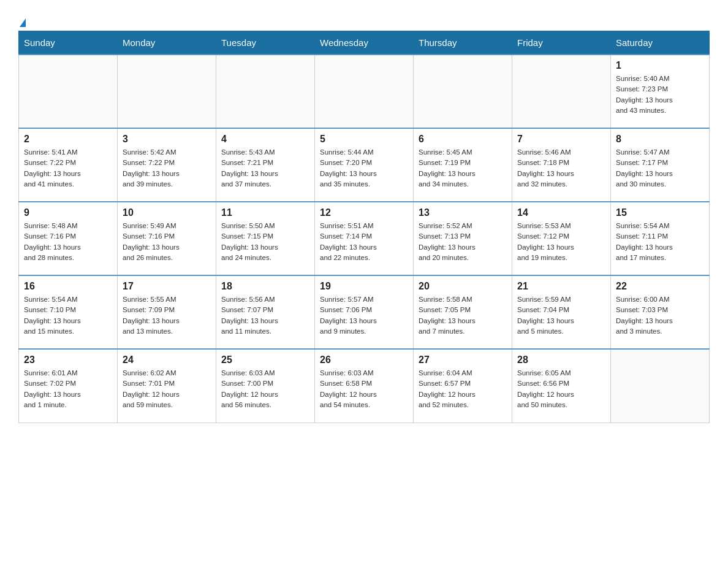 The image size is (728, 563). Describe the element at coordinates (167, 213) in the screenshot. I see `day-number: 10` at that location.